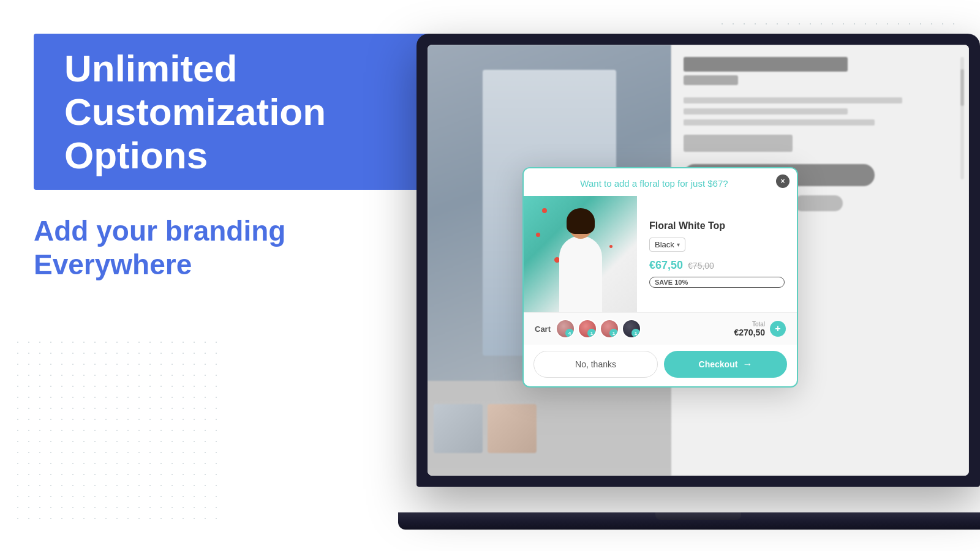  I want to click on cart-label: Cart, so click(543, 329).